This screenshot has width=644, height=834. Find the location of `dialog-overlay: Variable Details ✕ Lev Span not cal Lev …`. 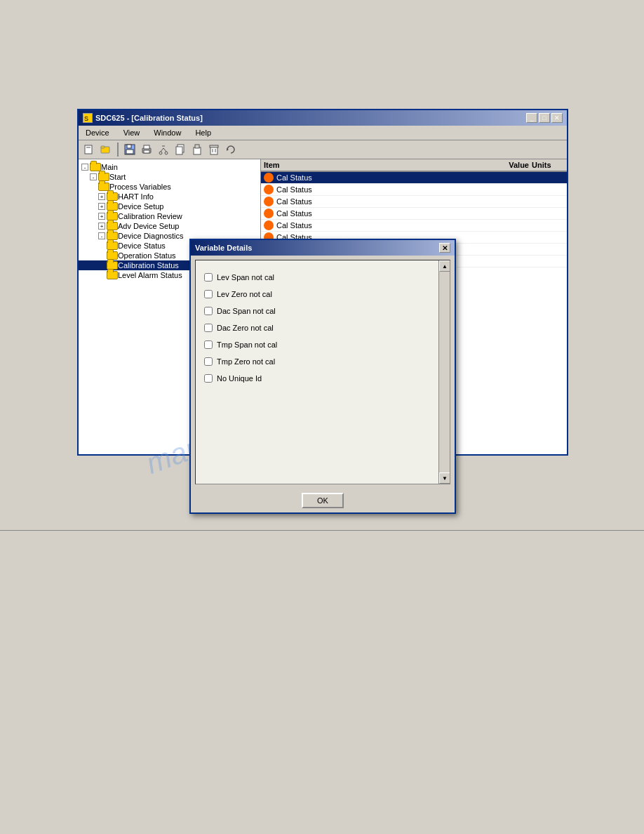

dialog-overlay: Variable Details ✕ Lev Span not cal Lev … is located at coordinates (323, 376).